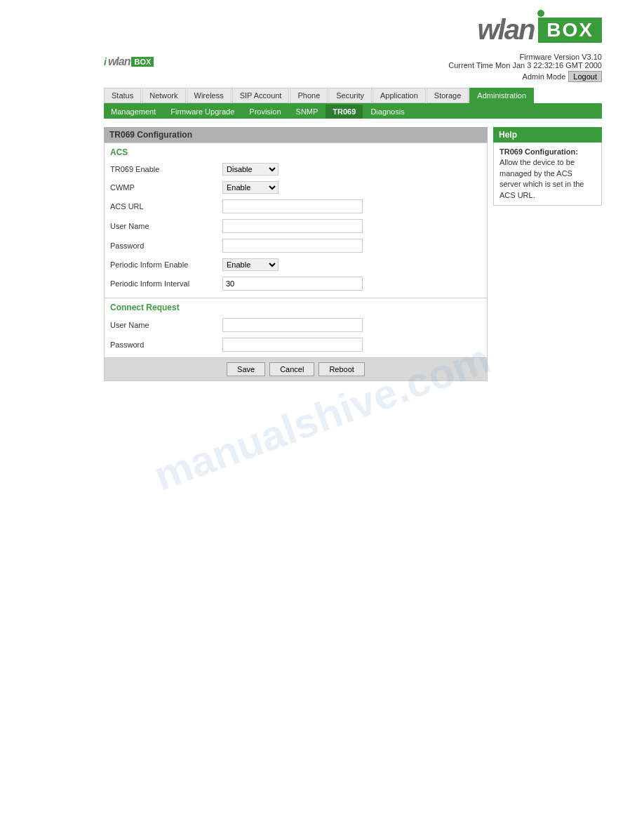 This screenshot has width=644, height=834. Describe the element at coordinates (547, 254) in the screenshot. I see `help-panel: Help TR069 Configuration: Allow the devi…` at that location.